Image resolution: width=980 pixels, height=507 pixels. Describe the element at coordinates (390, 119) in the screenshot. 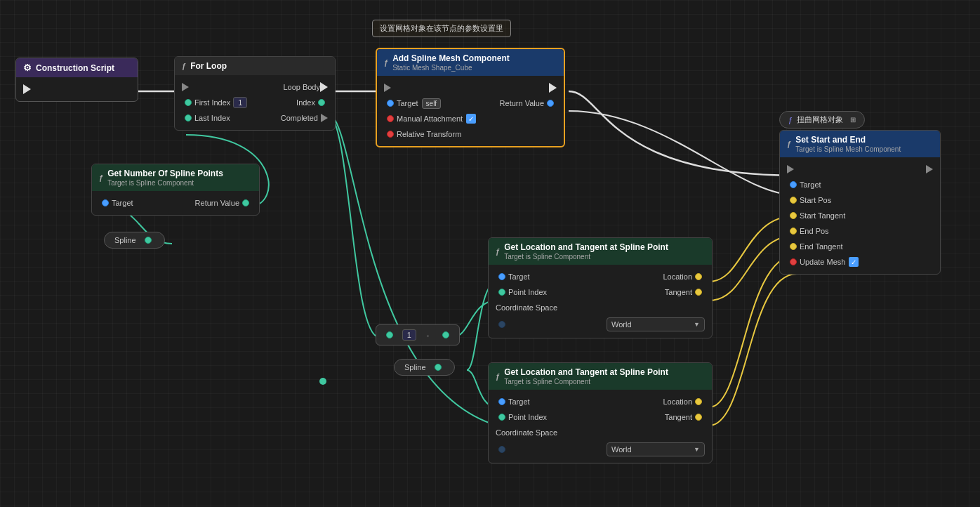

I see `addspline-manual-pin` at that location.